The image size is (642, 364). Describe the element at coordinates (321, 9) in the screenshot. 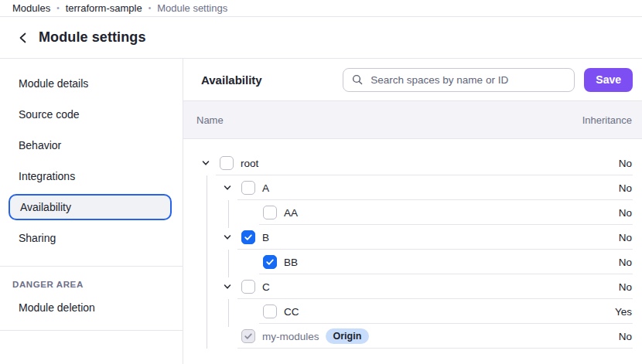

I see `breadcrumb: Modules•terraform-sample•Module settings` at that location.